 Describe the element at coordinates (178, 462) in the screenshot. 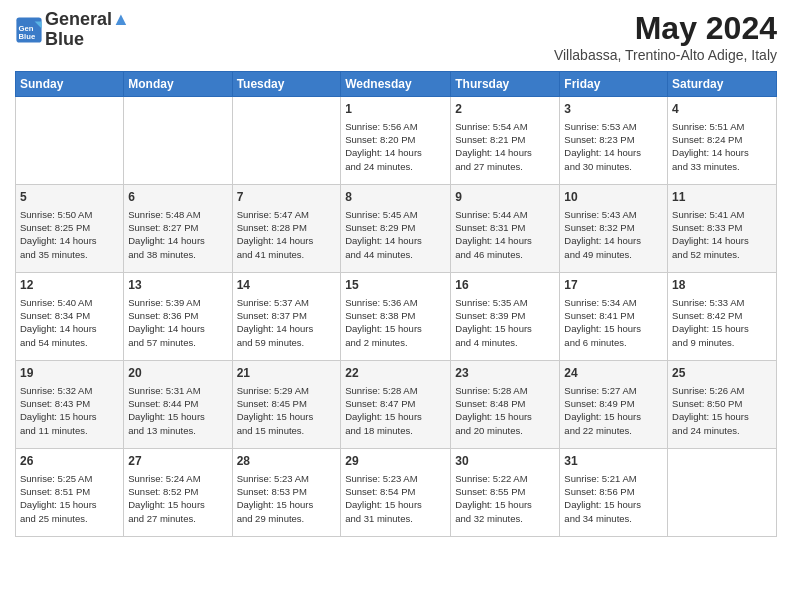

I see `day-number: 27` at that location.